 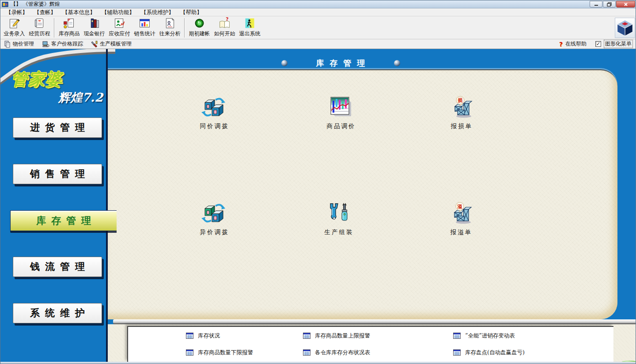 I want to click on contacts-analysis-icon, so click(x=170, y=23).